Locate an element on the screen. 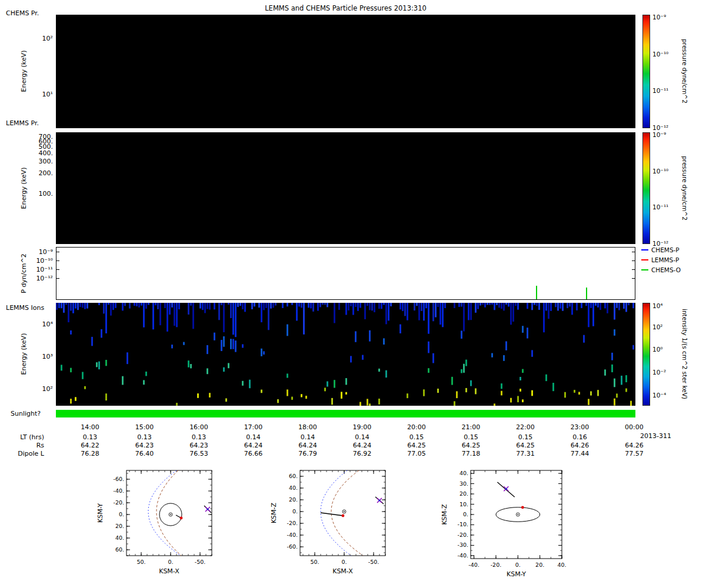 This screenshot has width=706, height=588. ephemeris-value: 77.57 is located at coordinates (634, 454).